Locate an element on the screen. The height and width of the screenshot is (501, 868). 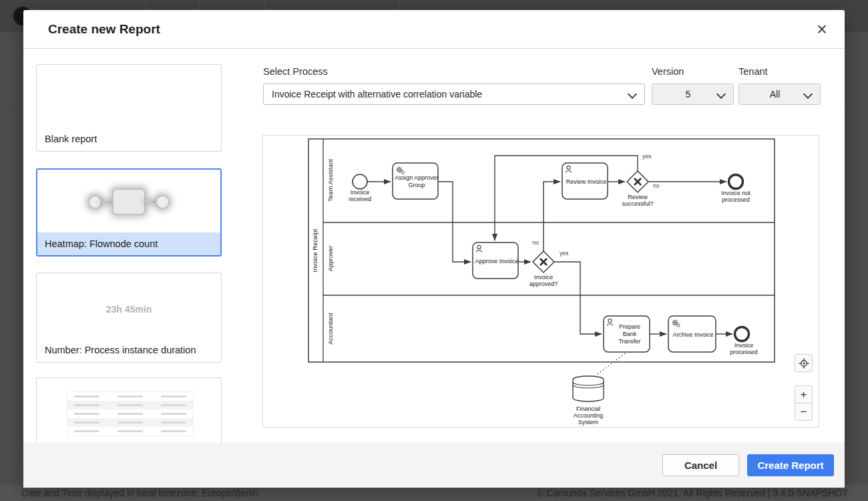
template-card-heatmap: Heatmap: Flownode count is located at coordinates (129, 212).